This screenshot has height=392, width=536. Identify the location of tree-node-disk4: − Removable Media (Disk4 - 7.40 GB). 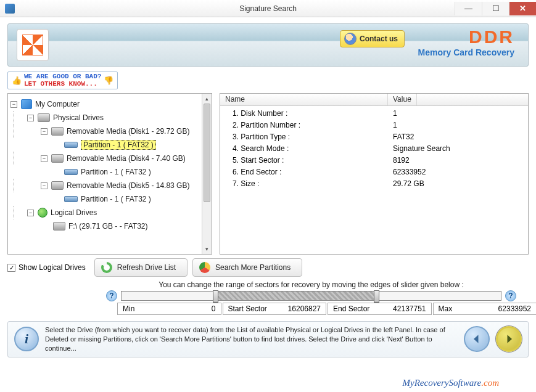
(110, 158).